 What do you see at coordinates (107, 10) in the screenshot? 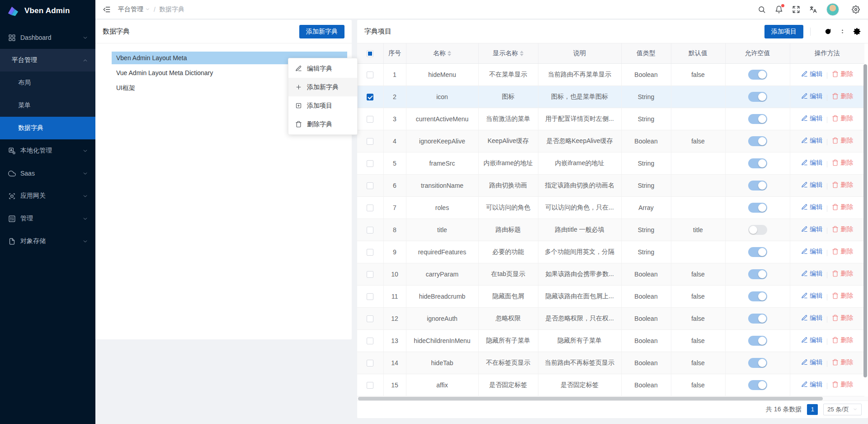
I see `collapse-sidebar-icon` at bounding box center [107, 10].